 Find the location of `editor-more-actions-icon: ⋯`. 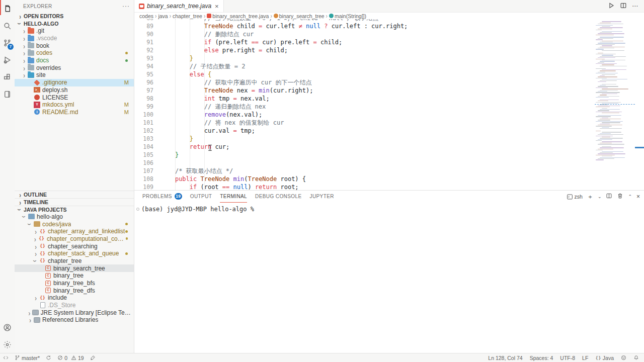

editor-more-actions-icon: ⋯ is located at coordinates (635, 6).